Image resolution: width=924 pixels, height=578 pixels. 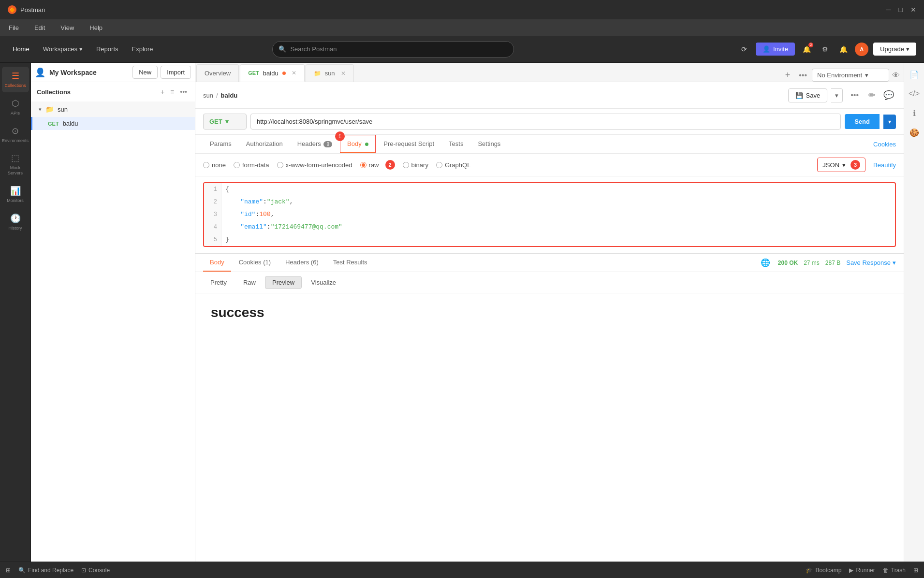 What do you see at coordinates (889, 95) in the screenshot?
I see `comment-icon: 💬` at bounding box center [889, 95].